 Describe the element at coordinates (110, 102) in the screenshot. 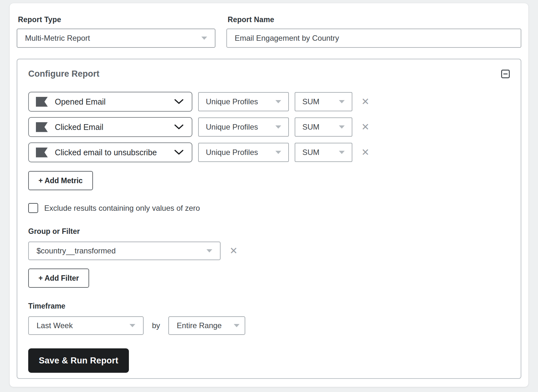

I see `metric-select: Opened Email` at that location.